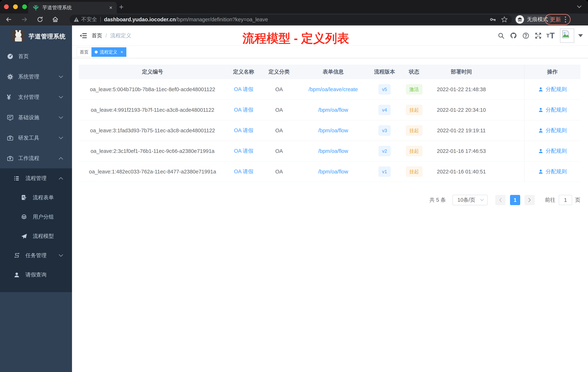 The width and height of the screenshot is (588, 372). What do you see at coordinates (566, 200) in the screenshot?
I see `goto-page-input: 1` at bounding box center [566, 200].